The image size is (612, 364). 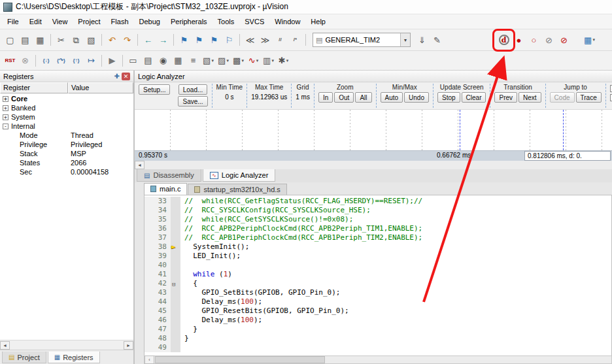 I want to click on analysis-window-icon: ∿▾, so click(x=254, y=60).